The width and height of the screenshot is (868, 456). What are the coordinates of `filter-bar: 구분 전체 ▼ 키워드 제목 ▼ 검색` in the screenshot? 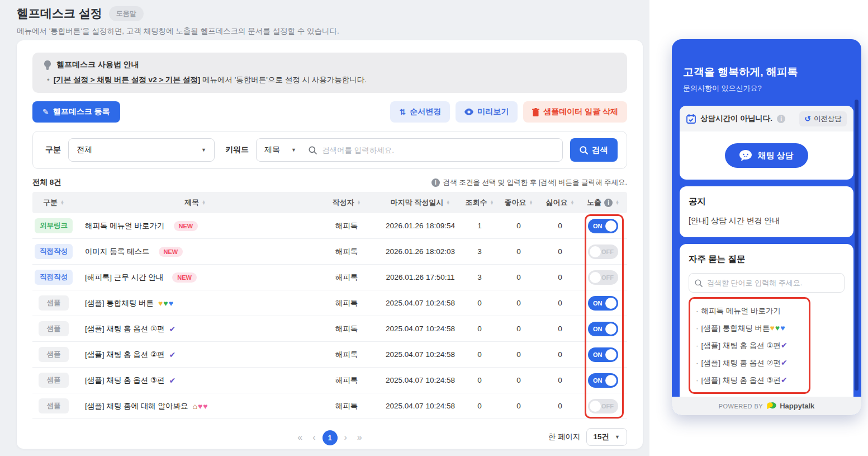 It's located at (330, 150).